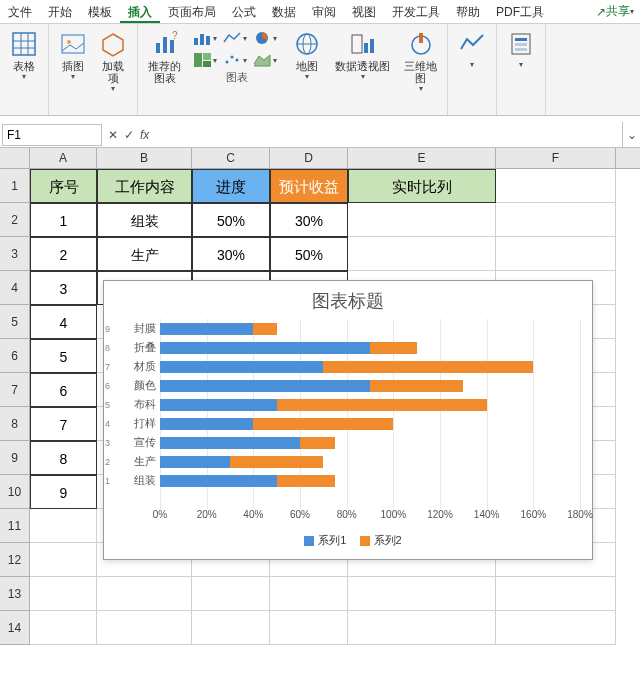 Image resolution: width=640 pixels, height=696 pixels. I want to click on row-header: 9, so click(15, 458).